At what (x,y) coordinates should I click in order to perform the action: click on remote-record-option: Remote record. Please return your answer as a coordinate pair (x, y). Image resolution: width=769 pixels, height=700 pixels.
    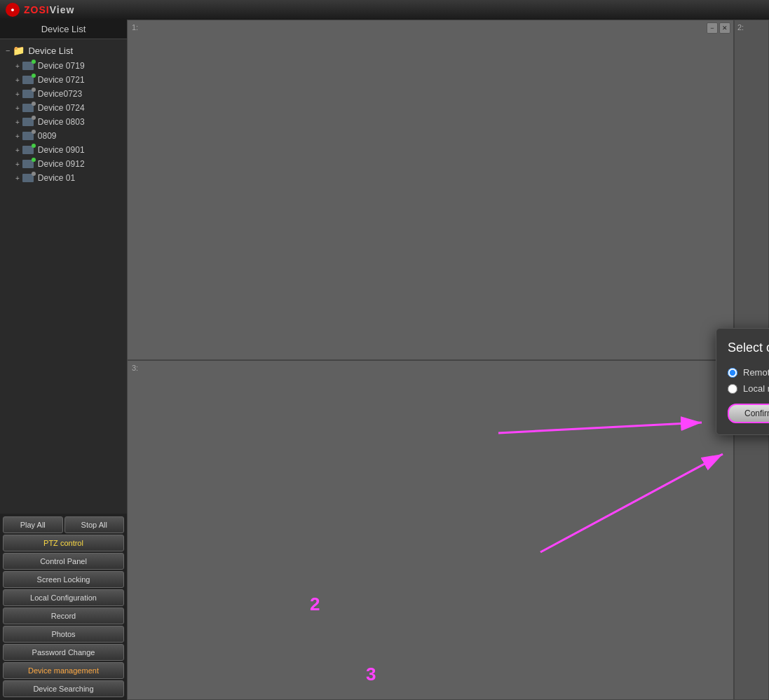
    Looking at the image, I should click on (749, 373).